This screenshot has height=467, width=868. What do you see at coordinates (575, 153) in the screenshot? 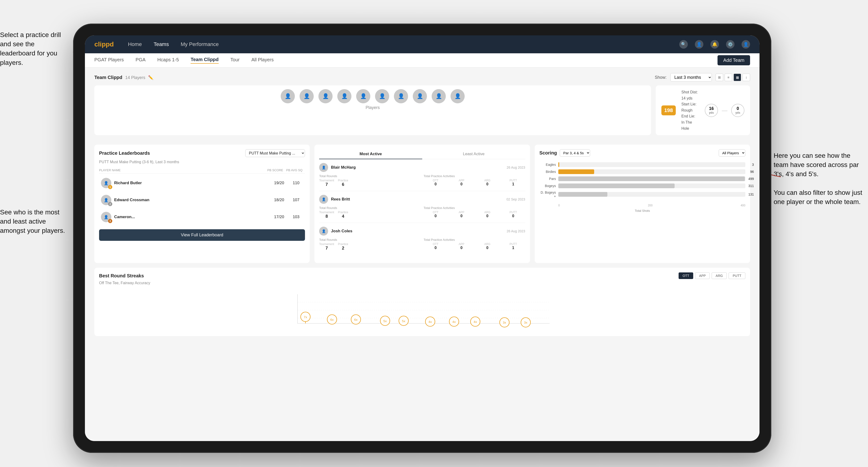
I see `scoring-par-filter: Par 3, 4 & 5s` at bounding box center [575, 153].